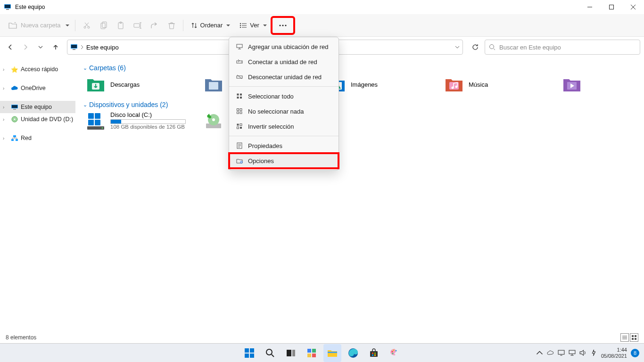  I want to click on folder-videos-hidden, so click(574, 84).